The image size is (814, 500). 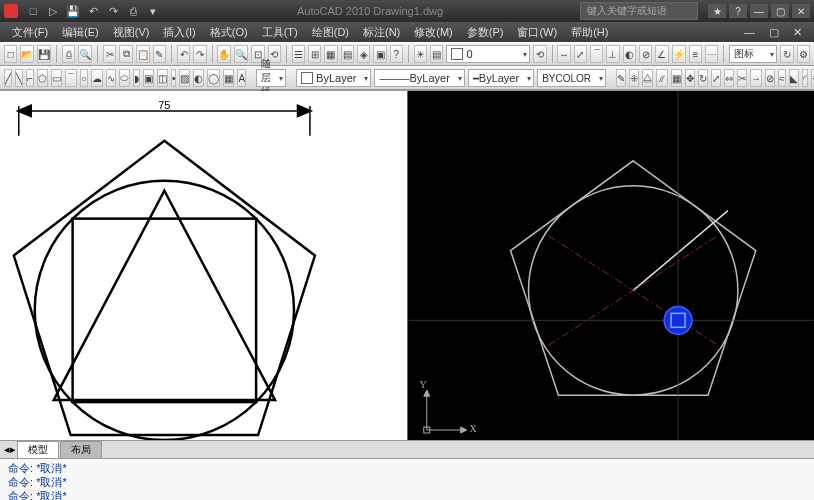 What do you see at coordinates (794, 78) in the screenshot?
I see `chamfer-icon: ◣` at bounding box center [794, 78].